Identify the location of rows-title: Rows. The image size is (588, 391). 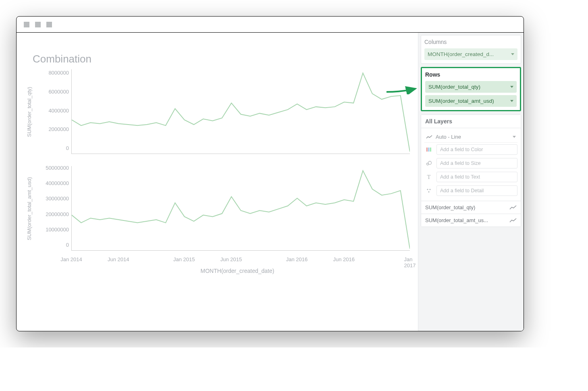
(471, 75).